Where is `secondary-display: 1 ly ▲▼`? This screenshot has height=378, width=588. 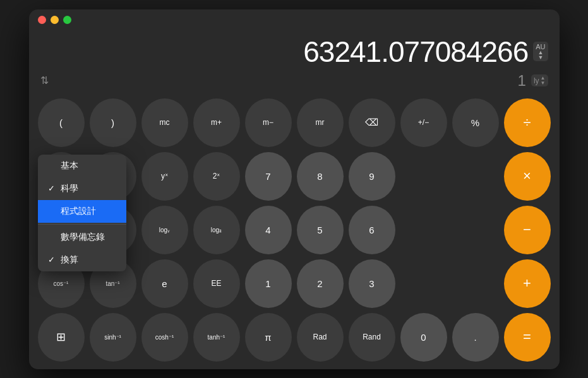
secondary-display: 1 ly ▲▼ is located at coordinates (533, 81).